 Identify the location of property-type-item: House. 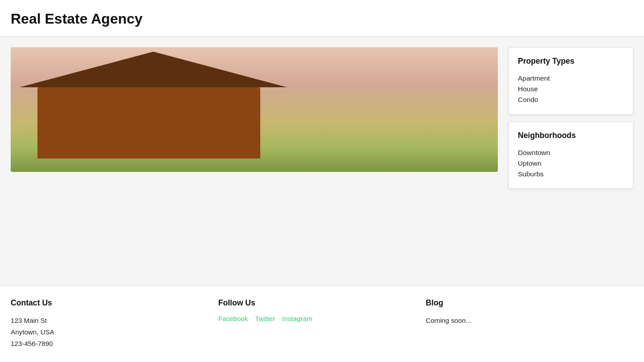
(571, 89).